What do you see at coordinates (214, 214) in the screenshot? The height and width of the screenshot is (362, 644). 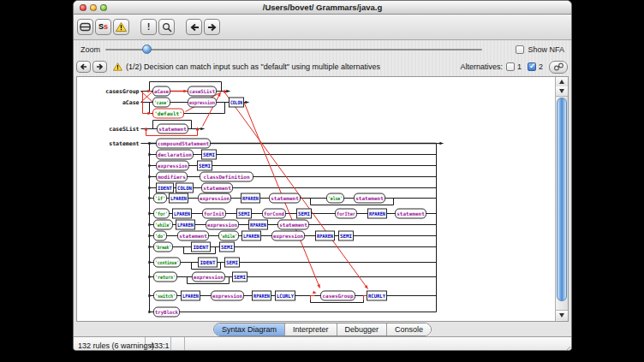 I see `diagram-node-label: forInit` at bounding box center [214, 214].